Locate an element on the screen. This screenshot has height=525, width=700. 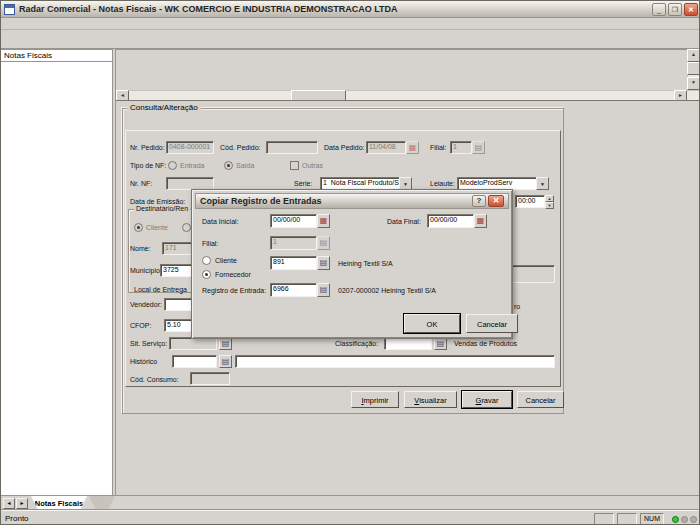
classificacao-text: Vendas de Produtos is located at coordinates (486, 344).